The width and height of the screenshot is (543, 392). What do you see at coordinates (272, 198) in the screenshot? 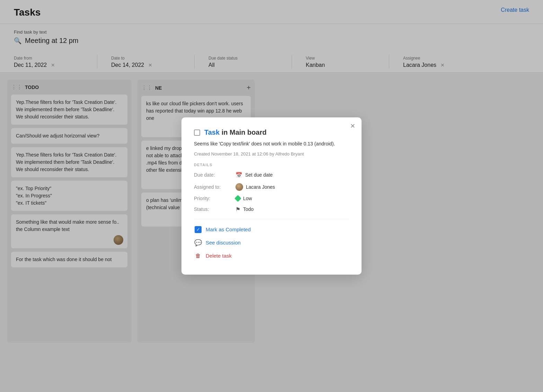
I see `detail-priority: Priority: Low` at bounding box center [272, 198].